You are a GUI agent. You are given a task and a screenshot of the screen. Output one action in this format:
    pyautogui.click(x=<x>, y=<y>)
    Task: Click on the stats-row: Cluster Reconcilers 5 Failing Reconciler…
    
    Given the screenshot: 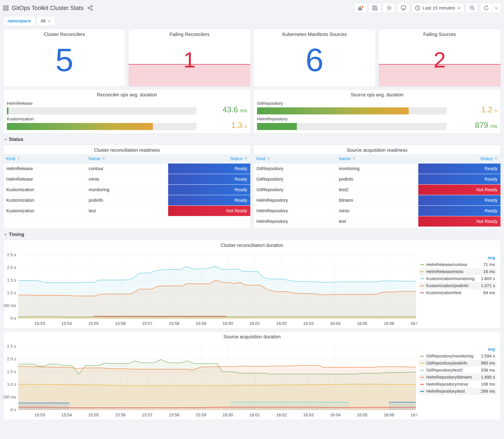 What is the action you would take?
    pyautogui.click(x=252, y=58)
    